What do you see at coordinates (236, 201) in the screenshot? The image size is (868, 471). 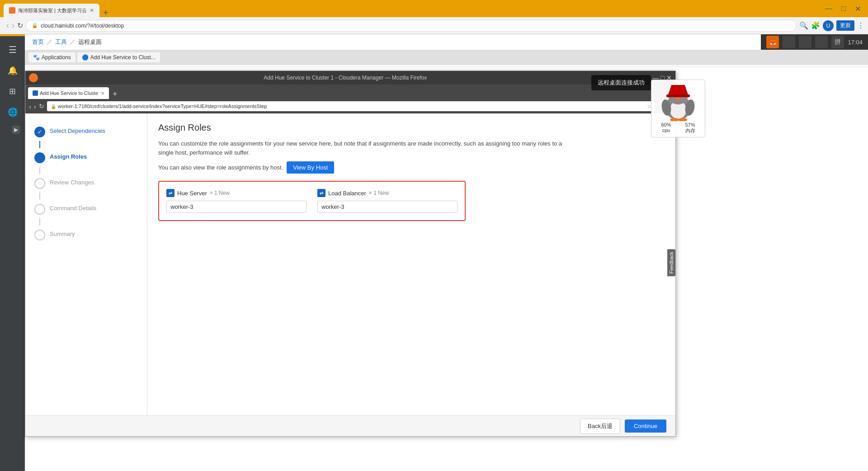 I see `hue-server-column: ⇄ Hue Server × 1 New` at bounding box center [236, 201].